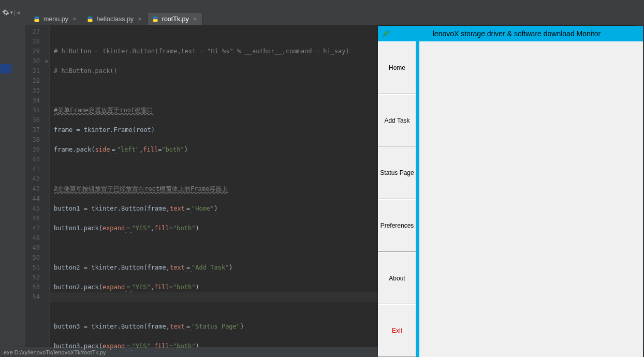 The image size is (644, 357). I want to click on chevron-down-icon: ▾, so click(11, 12).